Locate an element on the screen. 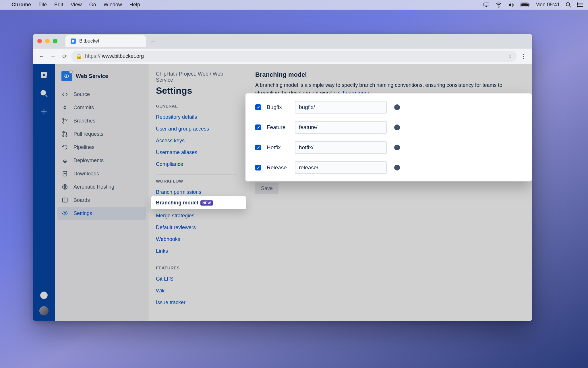 Image resolution: width=588 pixels, height=368 pixels. section-workflow: WORKFLOW is located at coordinates (196, 181).